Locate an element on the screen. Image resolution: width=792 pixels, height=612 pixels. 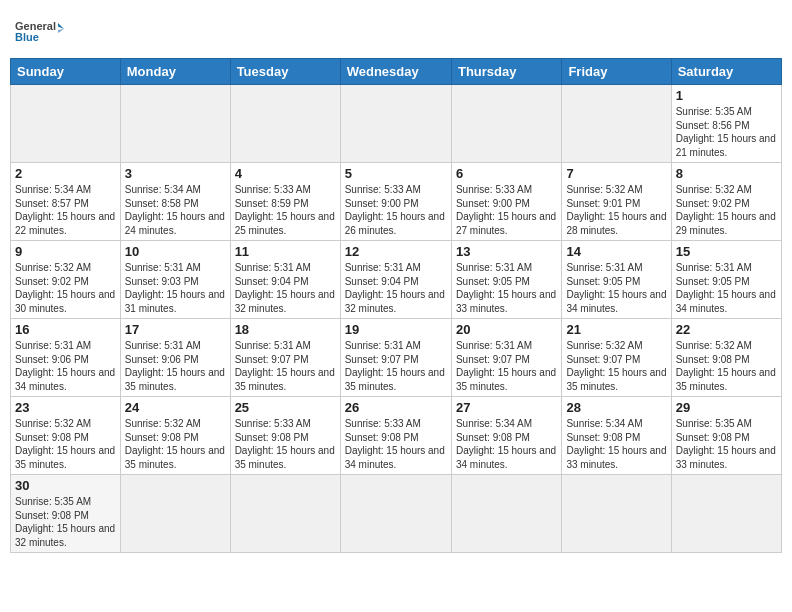
day-number: 24 is located at coordinates (176, 408).